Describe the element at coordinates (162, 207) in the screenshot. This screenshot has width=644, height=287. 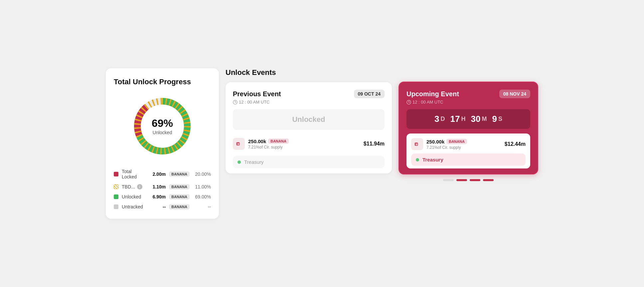
I see `legend-row-untracked: Untracked -- BANANA --` at that location.